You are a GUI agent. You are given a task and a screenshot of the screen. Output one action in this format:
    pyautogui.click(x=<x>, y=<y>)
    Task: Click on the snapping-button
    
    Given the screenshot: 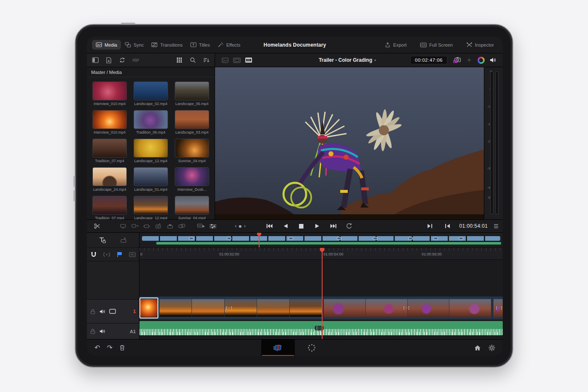 What is the action you would take?
    pyautogui.click(x=94, y=255)
    